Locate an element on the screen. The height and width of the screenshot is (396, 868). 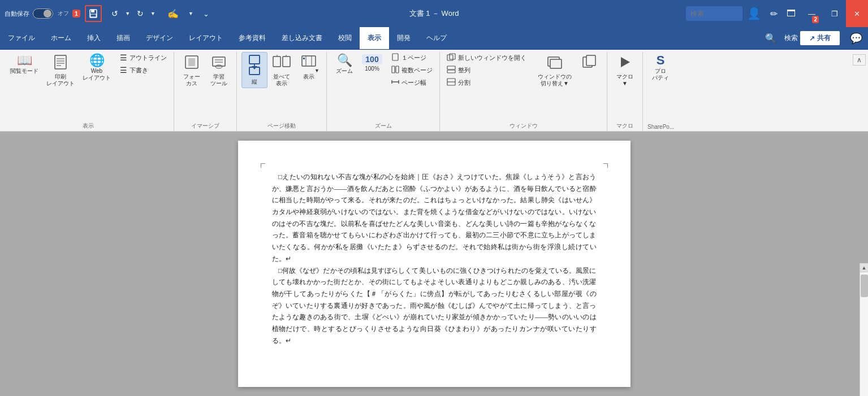
search-label: 検索 is located at coordinates (791, 38).